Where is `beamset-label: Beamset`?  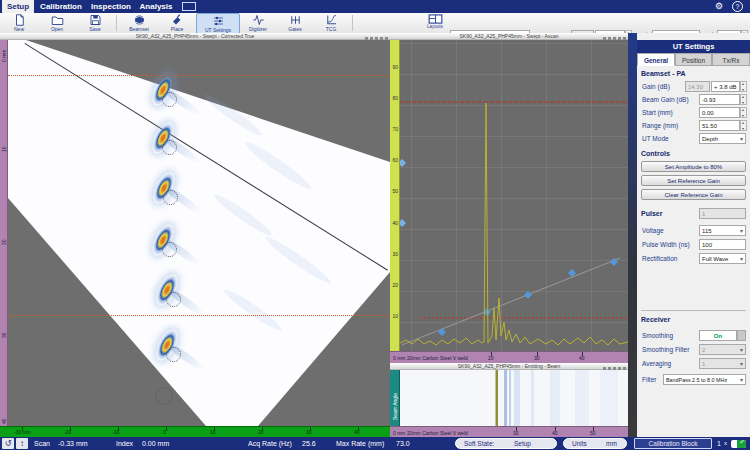 beamset-label: Beamset is located at coordinates (139, 29).